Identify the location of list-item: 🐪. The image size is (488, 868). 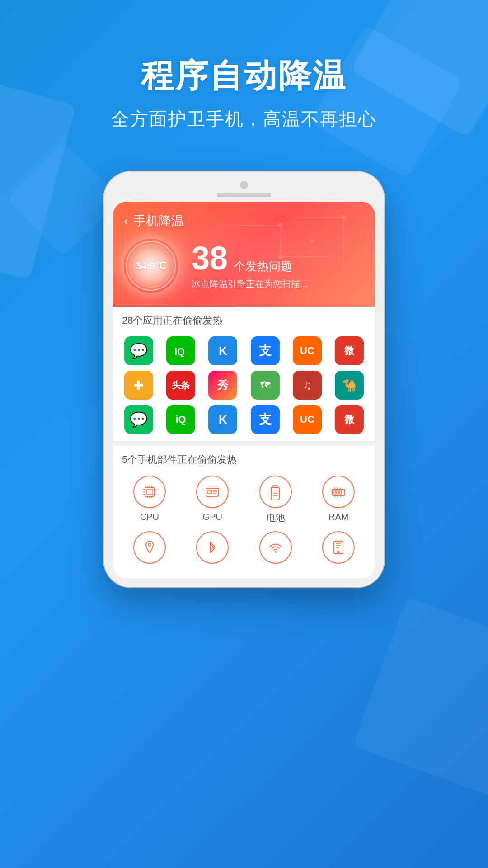
(349, 385).